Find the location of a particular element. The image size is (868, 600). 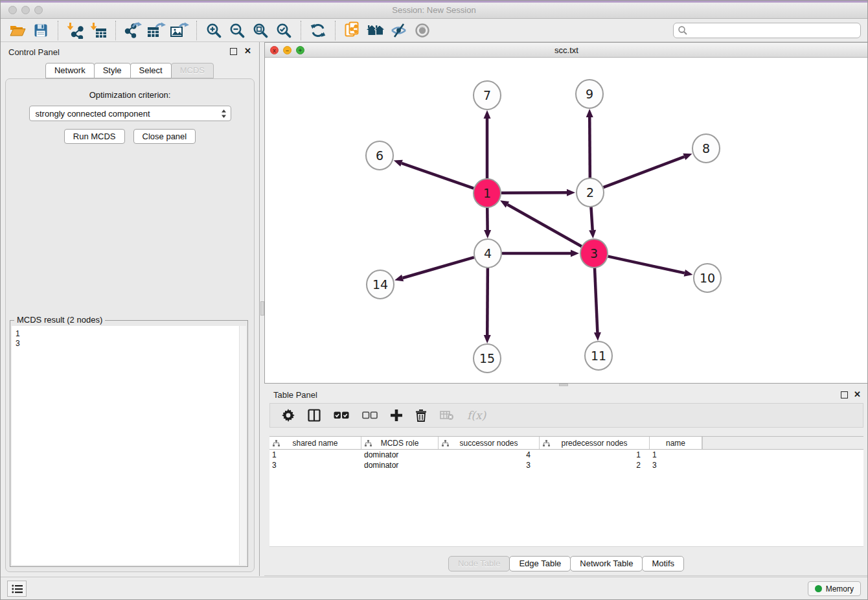

tab-mcds: MCDS is located at coordinates (192, 71).